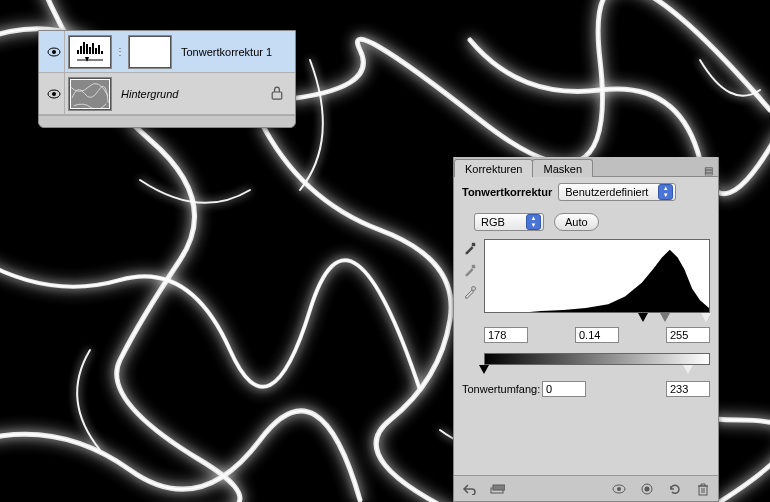  What do you see at coordinates (507, 192) in the screenshot?
I see `adjustment-title: Tonwertkorrektur` at bounding box center [507, 192].